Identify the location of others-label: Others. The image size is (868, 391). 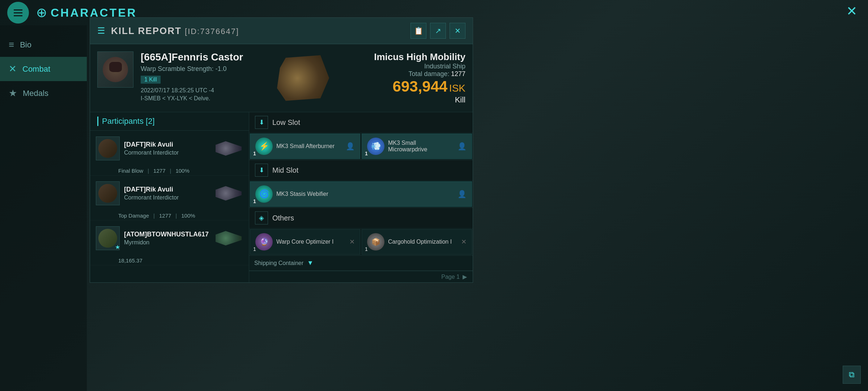
(283, 218).